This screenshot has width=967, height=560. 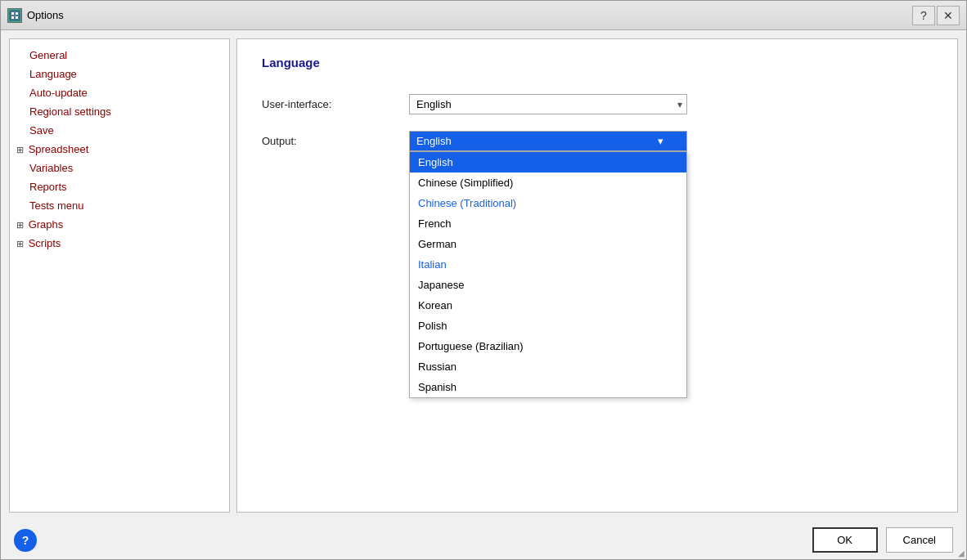 I want to click on spreadsheet-expand-icon: ⊞, so click(x=20, y=150).